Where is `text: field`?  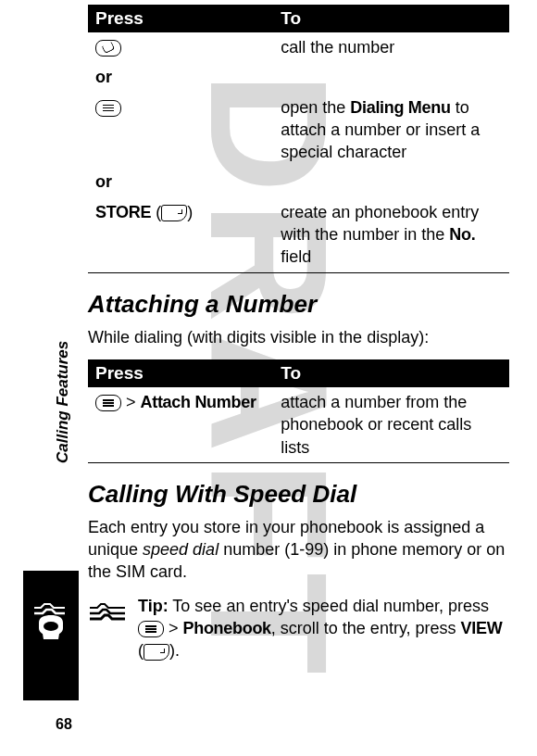 text: field is located at coordinates (296, 257).